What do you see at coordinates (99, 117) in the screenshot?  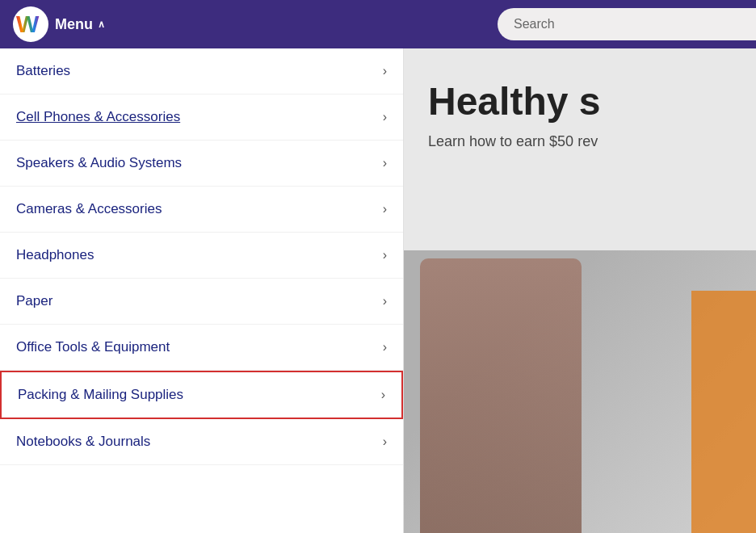 I see `sidebar-item-label-cell-phones: Cell Phones & Accessories` at bounding box center [99, 117].